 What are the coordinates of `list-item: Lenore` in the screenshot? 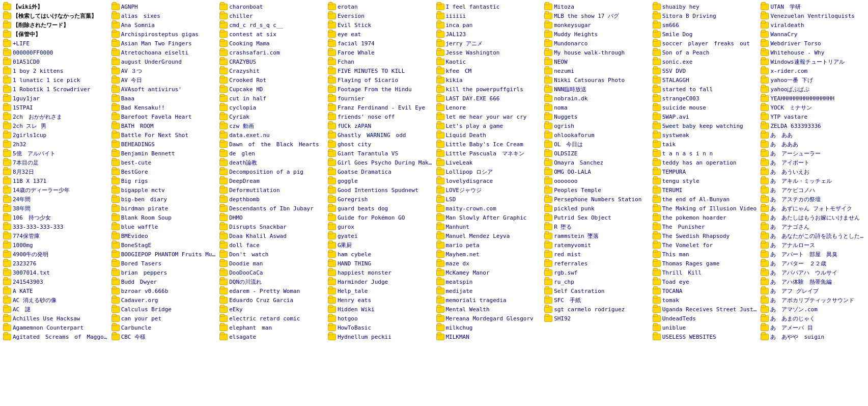 It's located at (489, 107).